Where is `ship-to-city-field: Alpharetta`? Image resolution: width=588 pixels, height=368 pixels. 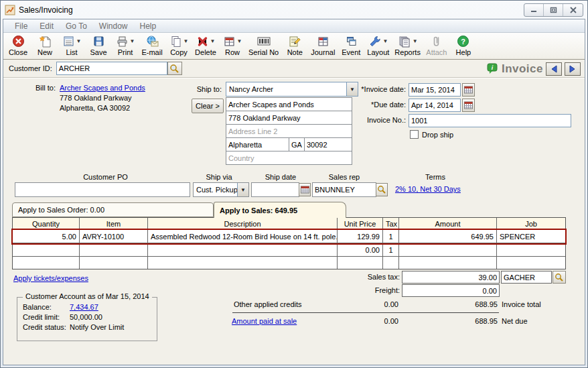 ship-to-city-field: Alpharetta is located at coordinates (257, 145).